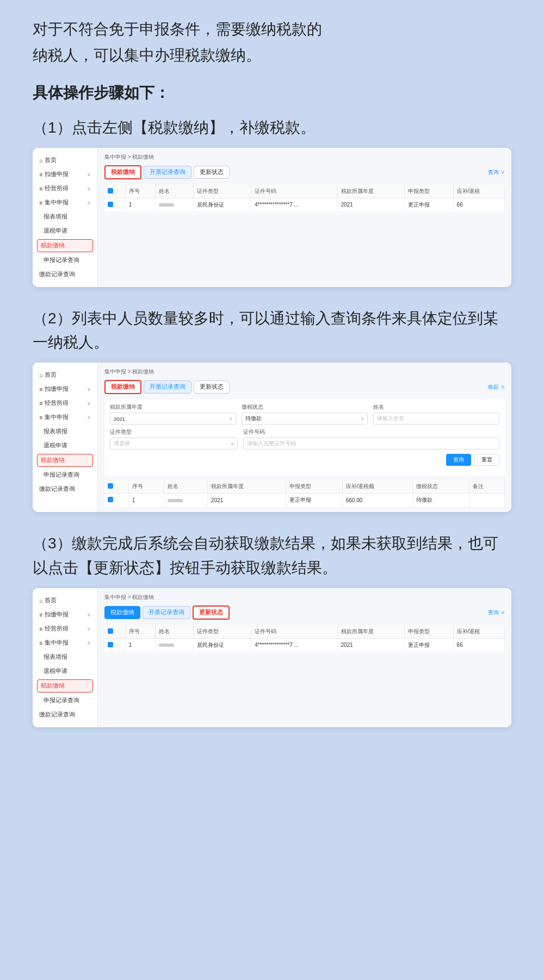 The width and height of the screenshot is (544, 980). What do you see at coordinates (212, 387) in the screenshot?
I see `tab-gxzt-2: 更新状态` at bounding box center [212, 387].